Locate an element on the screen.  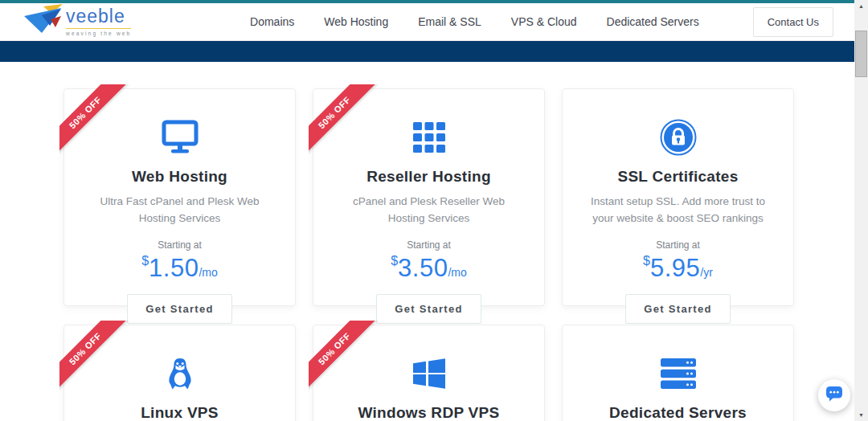
chat-bubble-icon is located at coordinates (834, 395).